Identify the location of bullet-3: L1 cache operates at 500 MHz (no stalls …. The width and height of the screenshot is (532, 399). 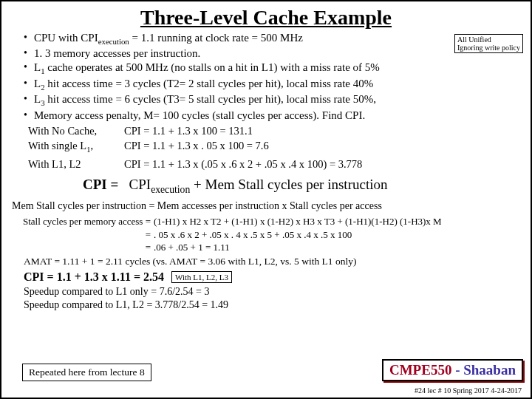
(207, 68).